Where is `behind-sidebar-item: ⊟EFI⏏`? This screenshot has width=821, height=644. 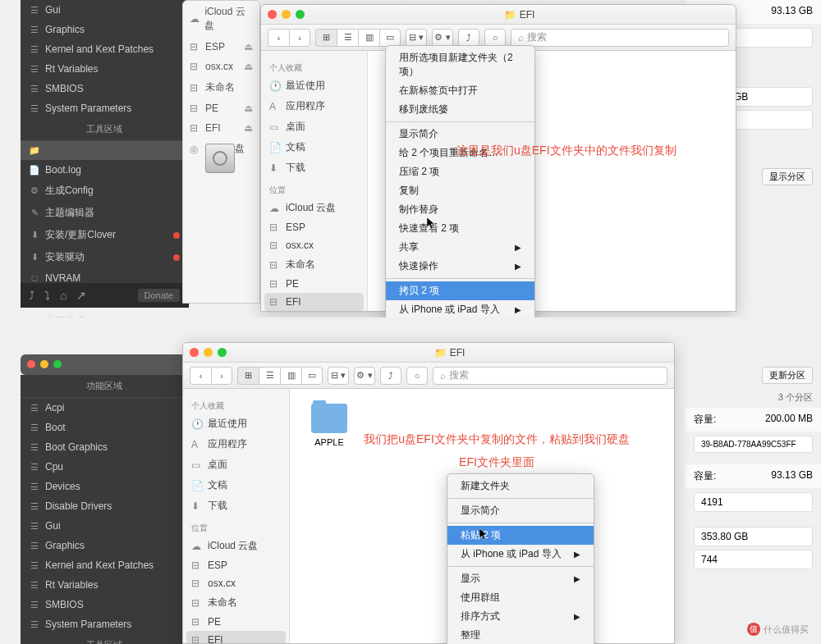 behind-sidebar-item: ⊟EFI⏏ is located at coordinates (222, 128).